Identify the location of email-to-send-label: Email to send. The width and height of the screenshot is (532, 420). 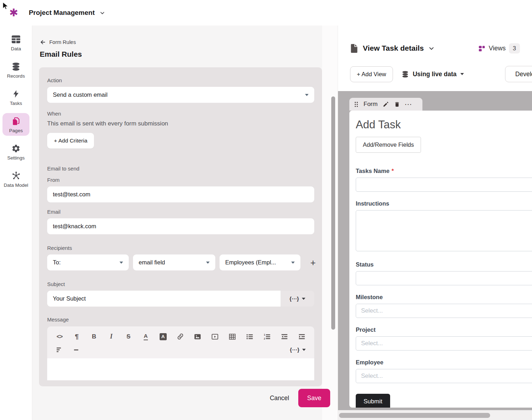
(181, 169).